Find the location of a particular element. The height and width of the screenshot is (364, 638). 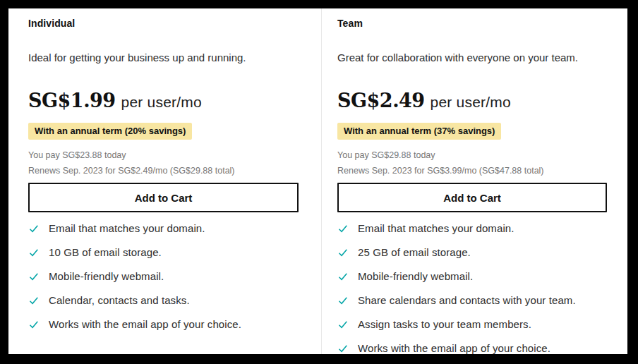

feature-list: Email that matches your domain. 10 GB of… is located at coordinates (164, 277).